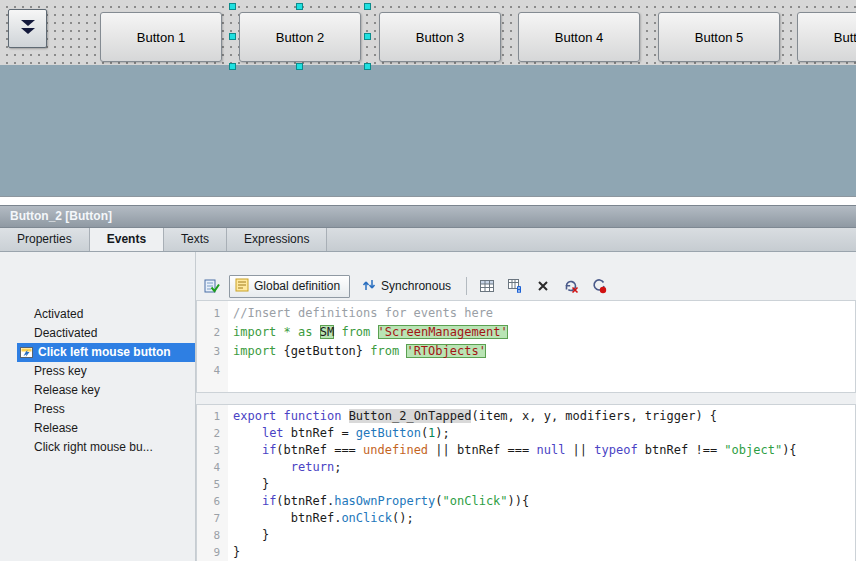  I want to click on line-number: 5, so click(212, 484).